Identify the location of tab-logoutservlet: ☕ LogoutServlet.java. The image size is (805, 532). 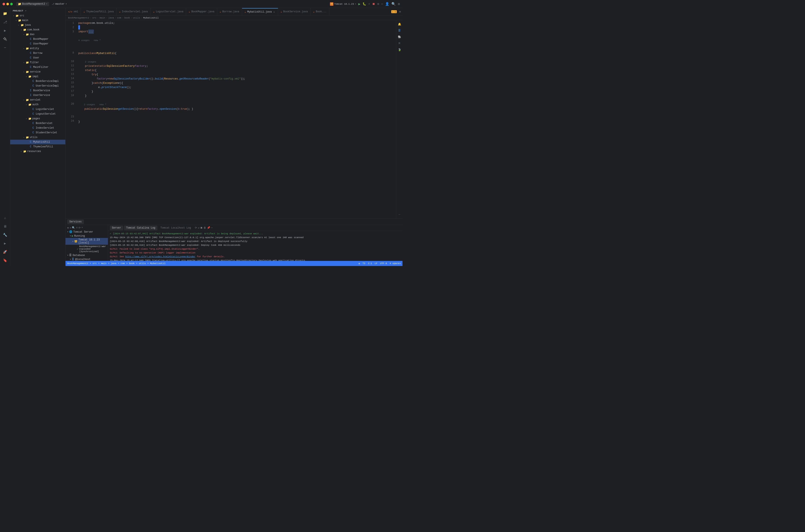
(168, 12).